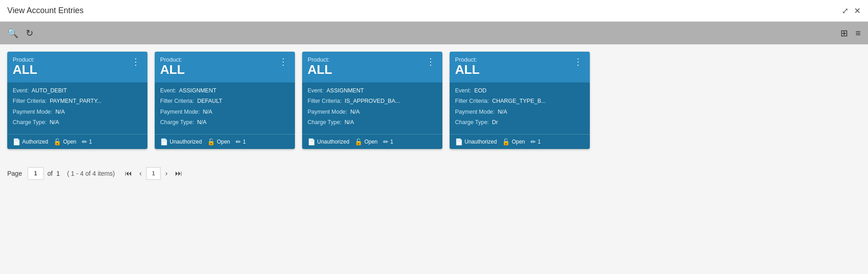  Describe the element at coordinates (30, 33) in the screenshot. I see `refresh-icon: ↻` at that location.